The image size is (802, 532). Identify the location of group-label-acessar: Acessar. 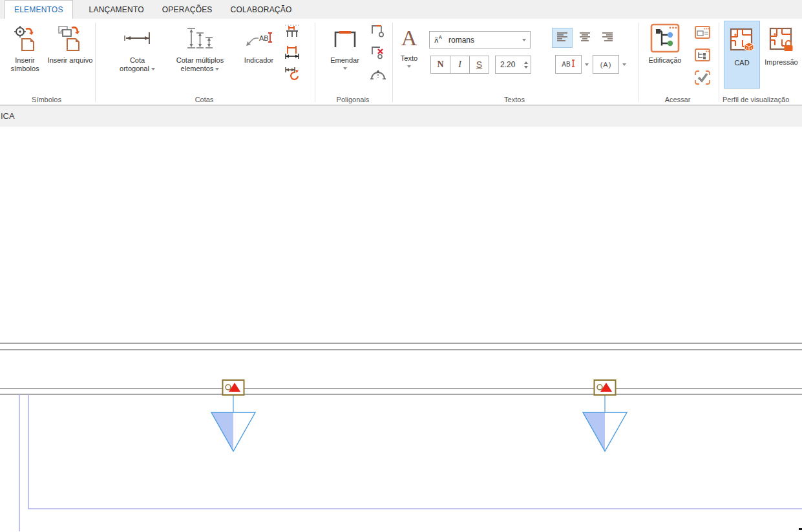
(677, 100).